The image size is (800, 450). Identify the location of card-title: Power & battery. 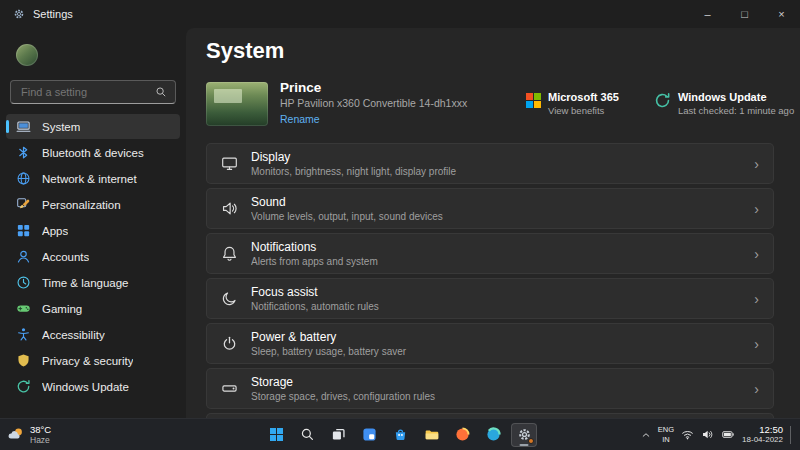
(496, 337).